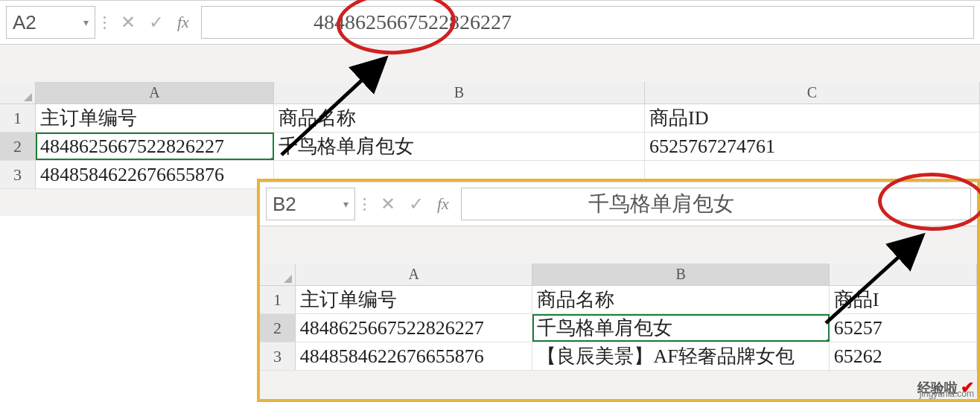 Image resolution: width=980 pixels, height=402 pixels. What do you see at coordinates (681, 328) in the screenshot?
I see `cell-B2-selected: 千鸟格单肩包女` at bounding box center [681, 328].